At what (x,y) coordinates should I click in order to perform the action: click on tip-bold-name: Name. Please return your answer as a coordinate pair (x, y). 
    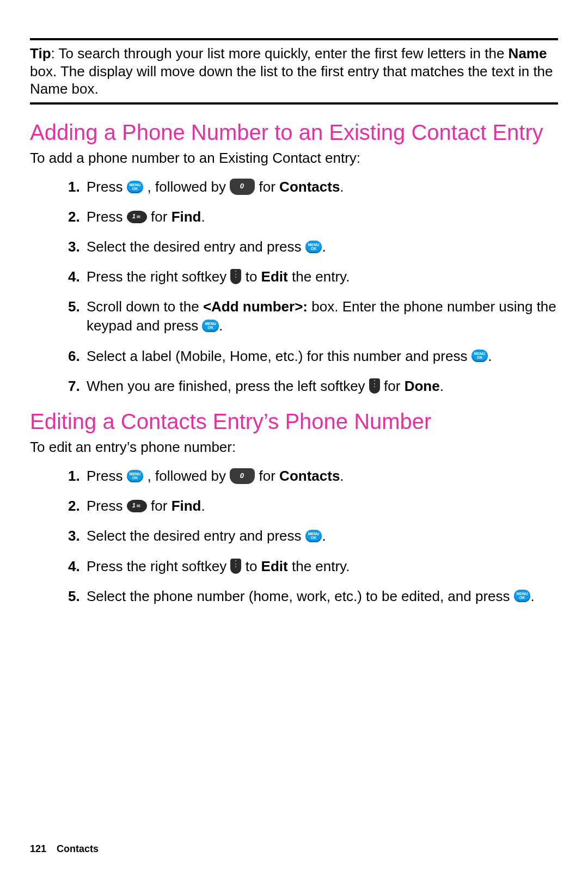
    Looking at the image, I should click on (528, 53).